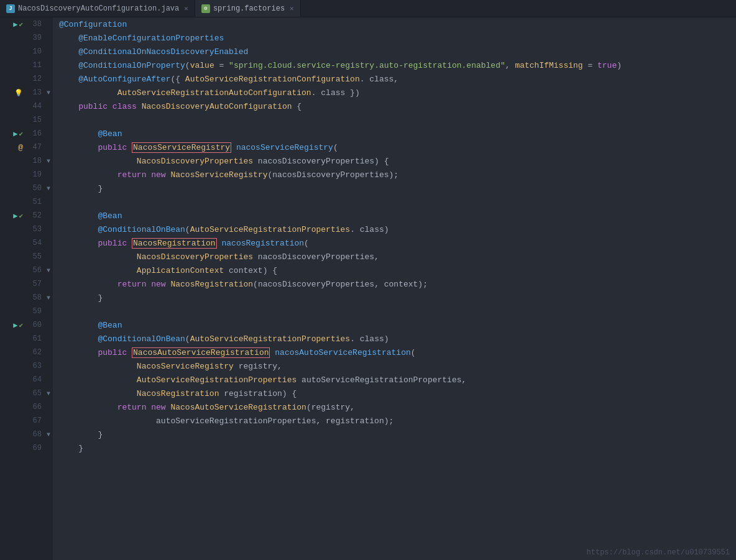 The image size is (736, 560). What do you see at coordinates (26, 380) in the screenshot?
I see `gutter-row: 64` at bounding box center [26, 380].